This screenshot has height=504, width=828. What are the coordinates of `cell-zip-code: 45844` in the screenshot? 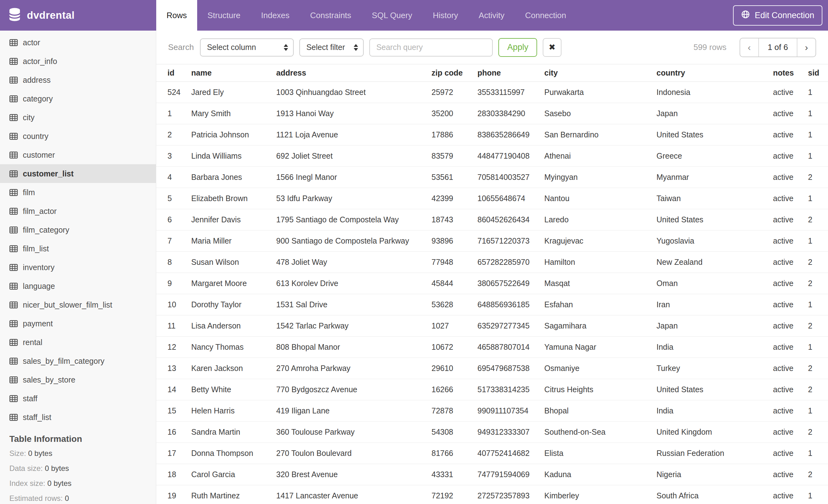 It's located at (454, 283).